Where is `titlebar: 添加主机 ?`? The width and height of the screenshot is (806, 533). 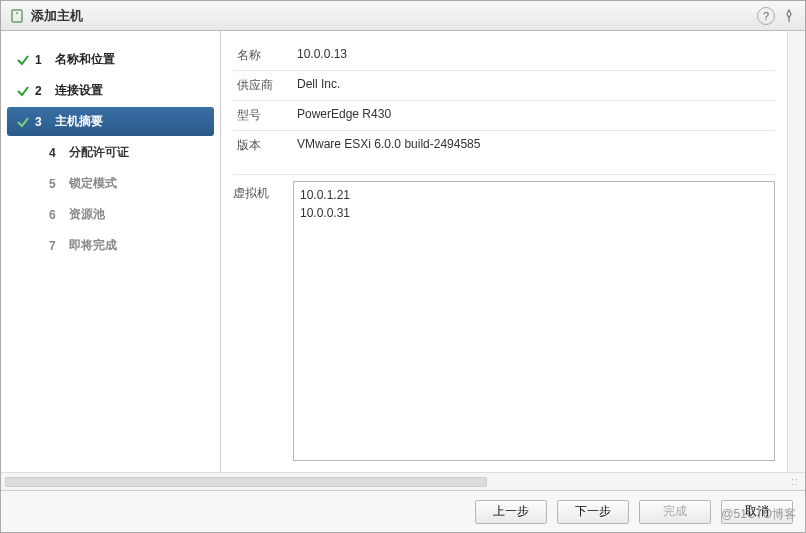
titlebar: 添加主机 ? is located at coordinates (403, 16).